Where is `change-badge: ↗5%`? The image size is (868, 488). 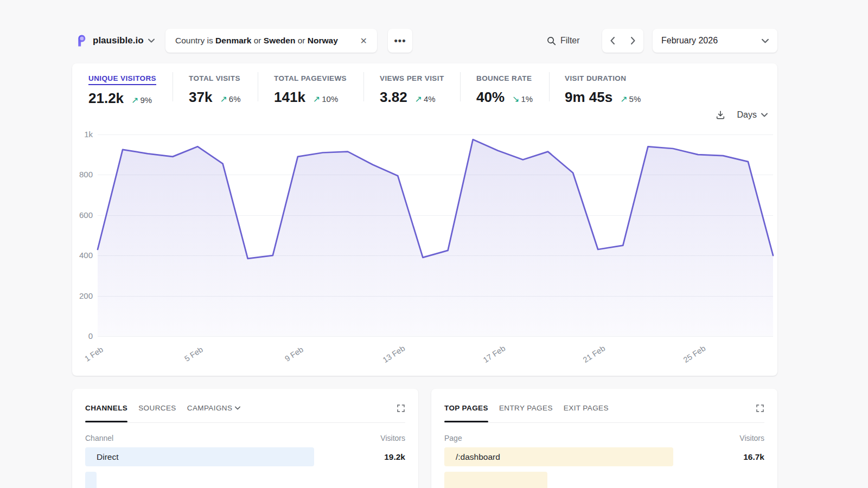
change-badge: ↗5% is located at coordinates (630, 99).